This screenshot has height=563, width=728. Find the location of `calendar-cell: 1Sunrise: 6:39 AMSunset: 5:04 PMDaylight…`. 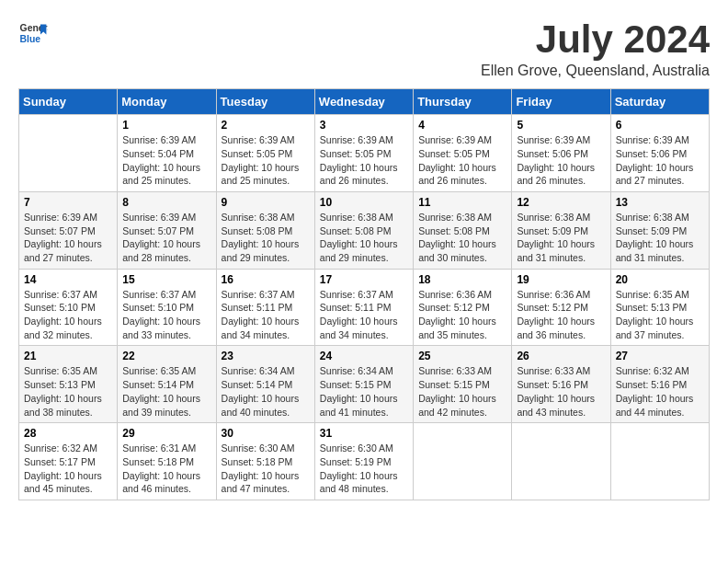

calendar-cell: 1Sunrise: 6:39 AMSunset: 5:04 PMDaylight… is located at coordinates (167, 154).